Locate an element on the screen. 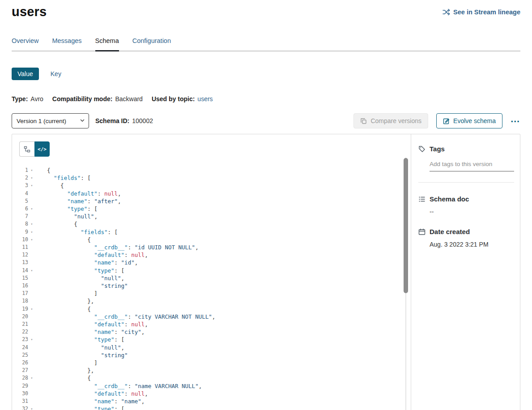 Image resolution: width=532 pixels, height=410 pixels. compatibility-label: Compatibility mode: is located at coordinates (82, 99).